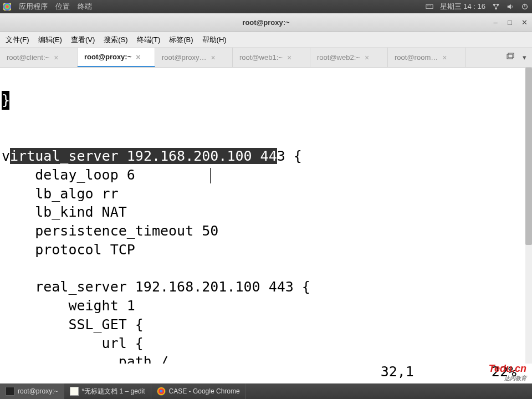 The image size is (532, 399). I want to click on tab-label: root@proxy…, so click(184, 58).